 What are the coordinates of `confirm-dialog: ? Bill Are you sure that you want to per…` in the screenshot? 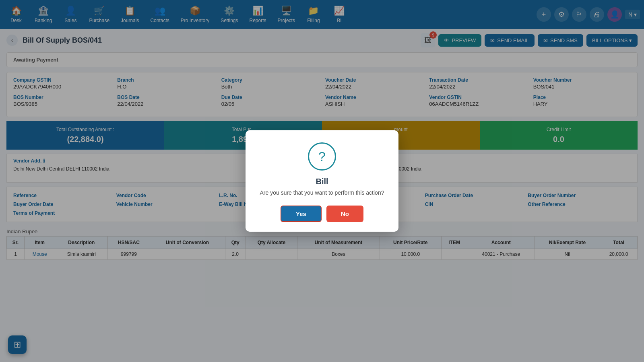 It's located at (322, 181).